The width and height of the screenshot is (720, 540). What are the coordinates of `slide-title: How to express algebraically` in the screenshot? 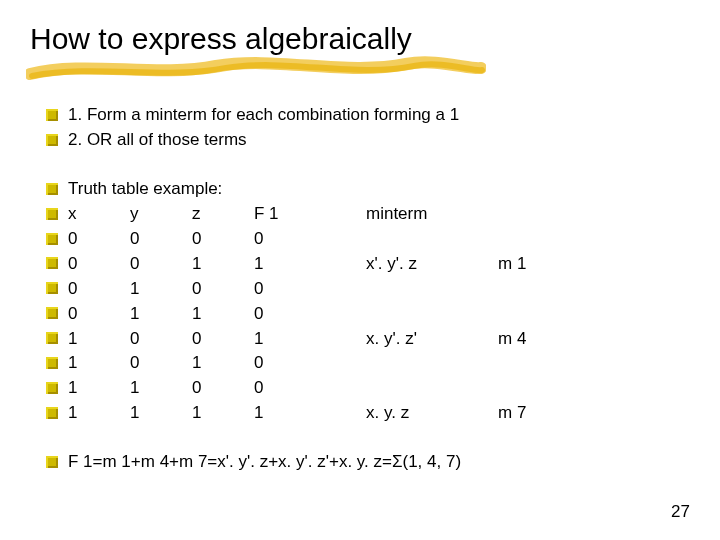 It's located at (360, 39).